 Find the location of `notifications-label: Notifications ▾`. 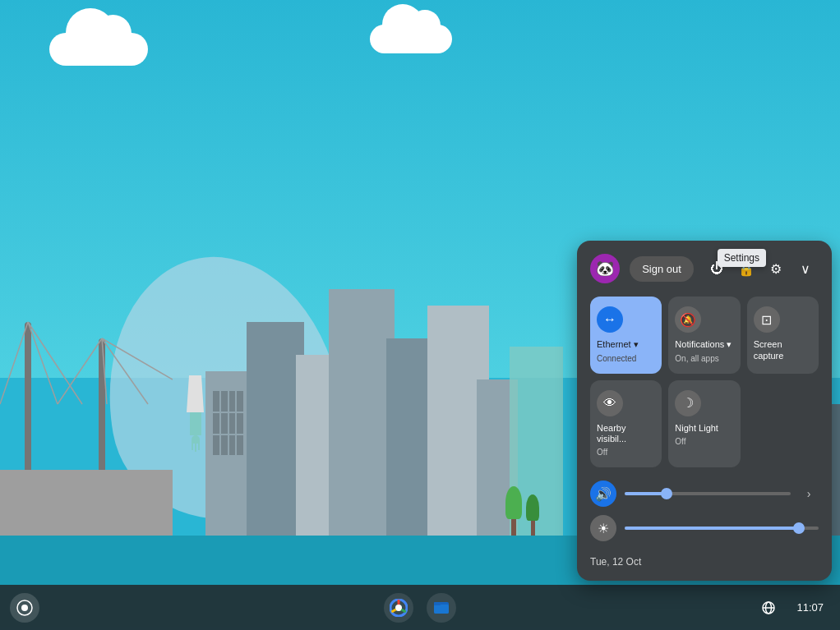

notifications-label: Notifications ▾ is located at coordinates (704, 345).